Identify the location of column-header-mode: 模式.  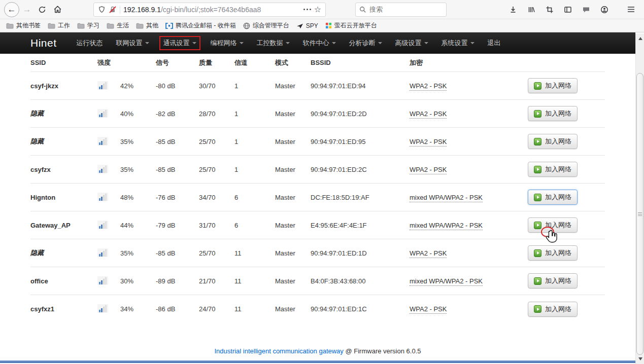
(293, 63).